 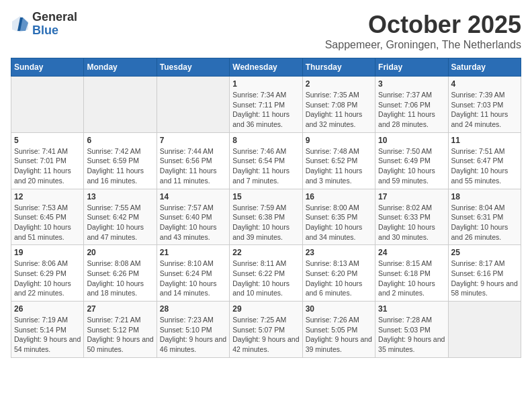 I want to click on weekday-header-friday: Friday, so click(x=412, y=67).